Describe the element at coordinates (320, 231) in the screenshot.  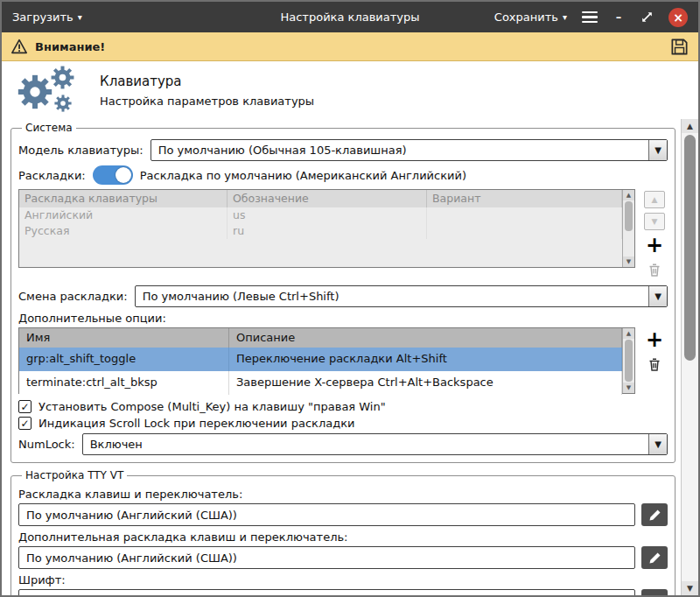
I see `table-row: Русская ru` at that location.